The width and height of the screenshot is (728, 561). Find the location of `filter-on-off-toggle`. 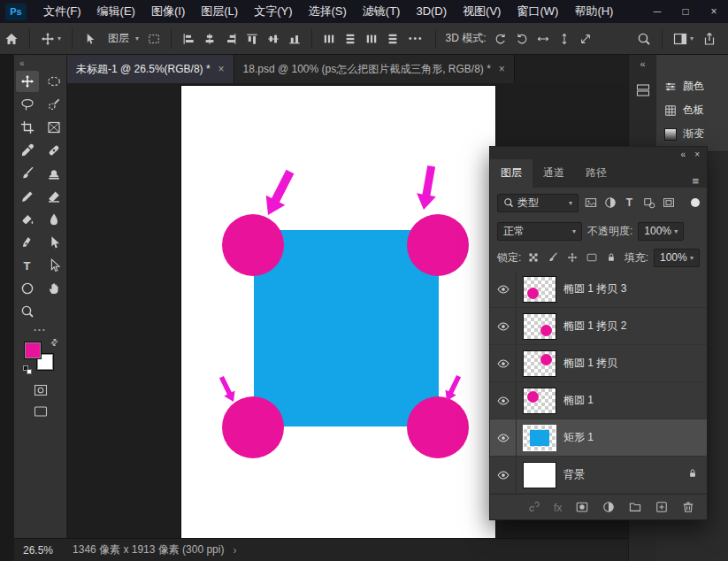

filter-on-off-toggle is located at coordinates (695, 203).